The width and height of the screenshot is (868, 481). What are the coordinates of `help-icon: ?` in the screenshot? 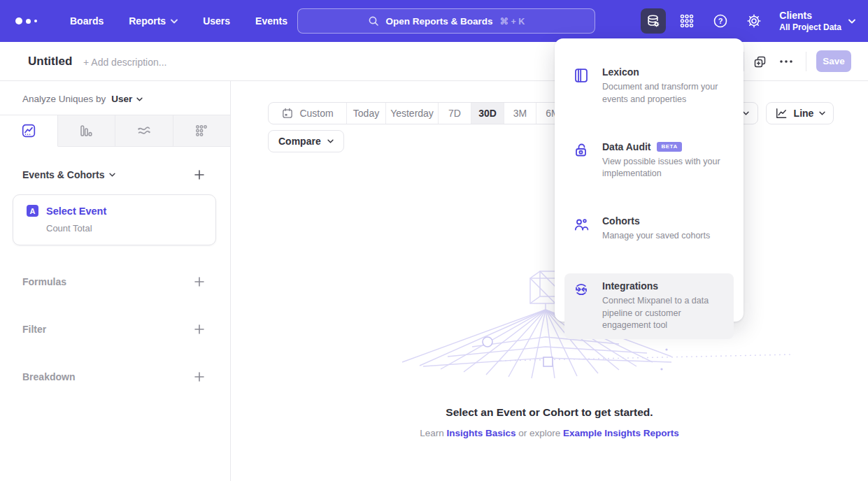 It's located at (720, 21).